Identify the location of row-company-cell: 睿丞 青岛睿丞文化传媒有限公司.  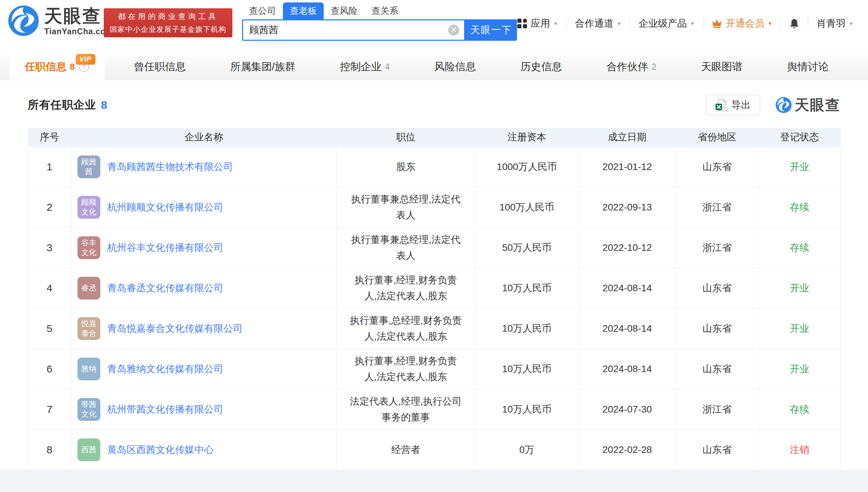
(204, 288).